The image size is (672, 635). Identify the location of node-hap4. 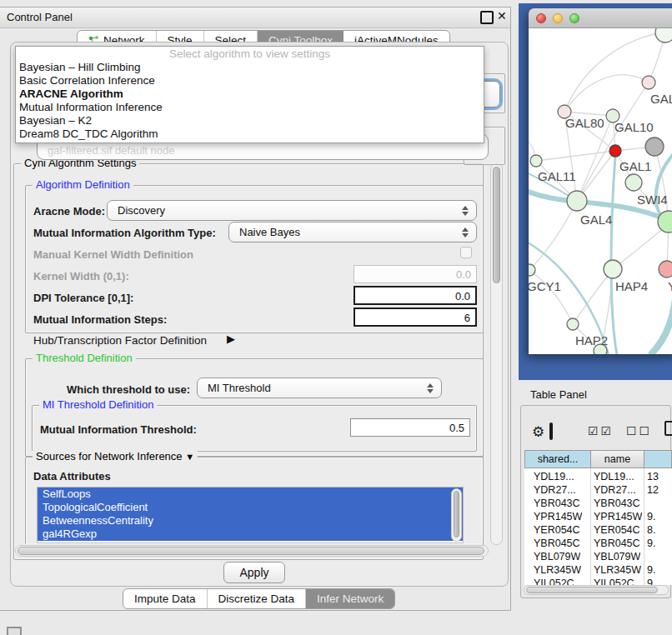
(613, 269).